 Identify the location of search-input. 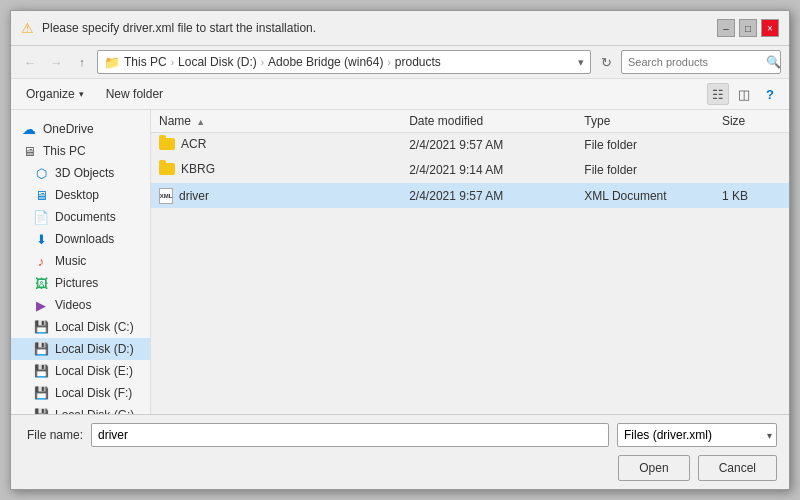
(697, 62).